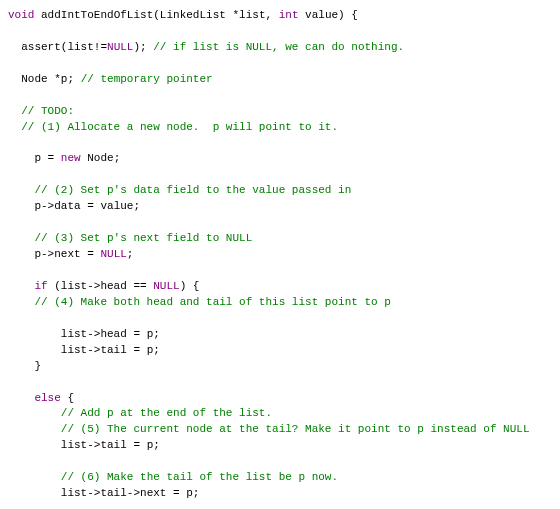 The width and height of the screenshot is (560, 509). Describe the element at coordinates (97, 15) in the screenshot. I see `function-name: addIntToEndOfList` at that location.